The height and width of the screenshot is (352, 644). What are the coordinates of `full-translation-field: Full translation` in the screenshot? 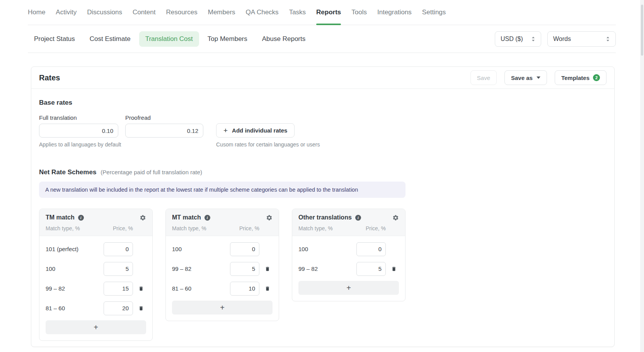 It's located at (79, 126).